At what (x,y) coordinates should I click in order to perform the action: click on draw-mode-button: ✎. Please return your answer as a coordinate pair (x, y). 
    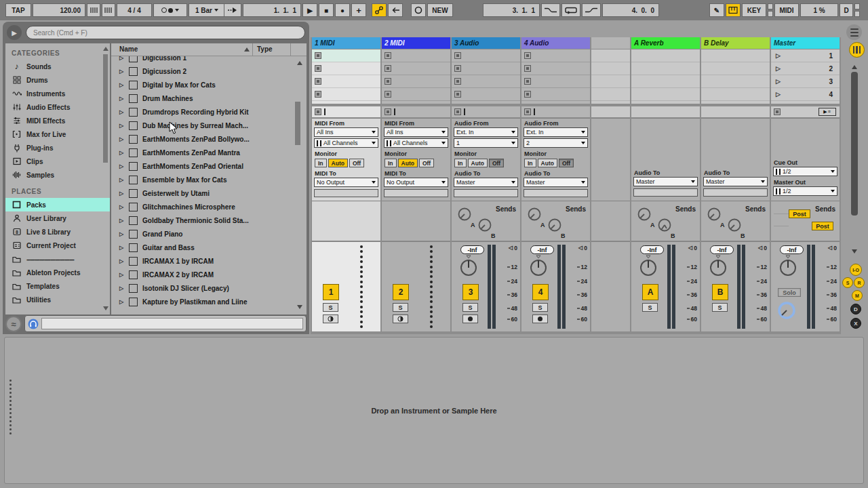
    Looking at the image, I should click on (717, 10).